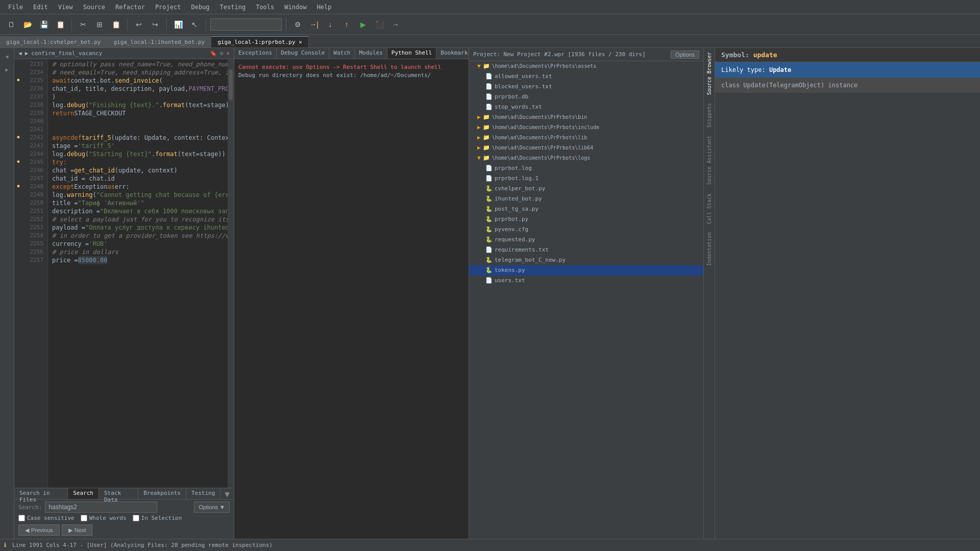 This screenshot has width=980, height=551. I want to click on new-file-button: 🗋, so click(11, 24).